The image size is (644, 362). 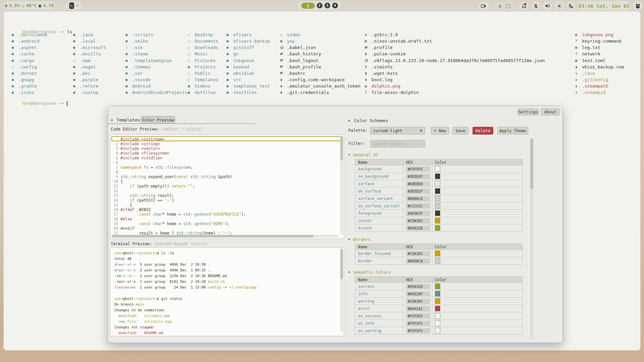 What do you see at coordinates (638, 6) in the screenshot?
I see `power-menu-button` at bounding box center [638, 6].